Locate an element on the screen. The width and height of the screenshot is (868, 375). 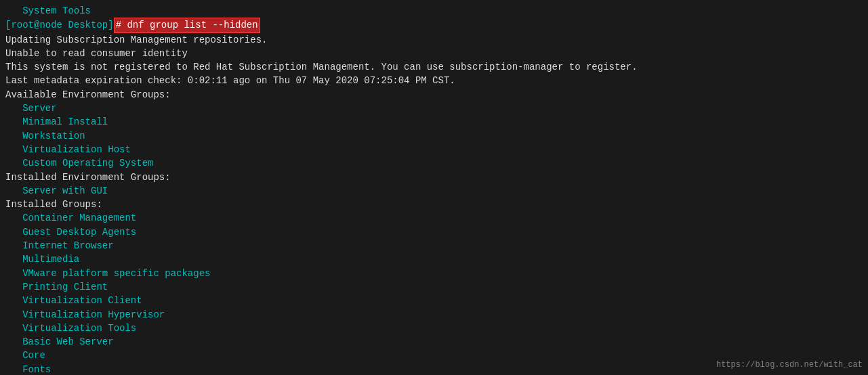
line-metadata: Last metadata expiration check: 0:02:11 … is located at coordinates (434, 81).